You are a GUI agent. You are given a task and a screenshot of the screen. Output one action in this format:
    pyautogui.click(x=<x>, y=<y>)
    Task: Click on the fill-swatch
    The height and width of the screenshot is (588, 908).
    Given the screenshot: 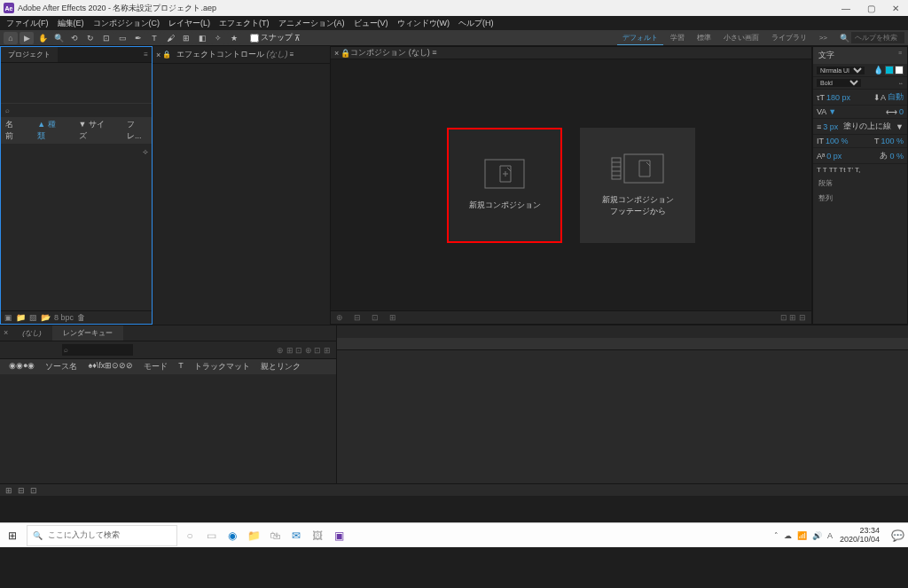 What is the action you would take?
    pyautogui.click(x=889, y=70)
    